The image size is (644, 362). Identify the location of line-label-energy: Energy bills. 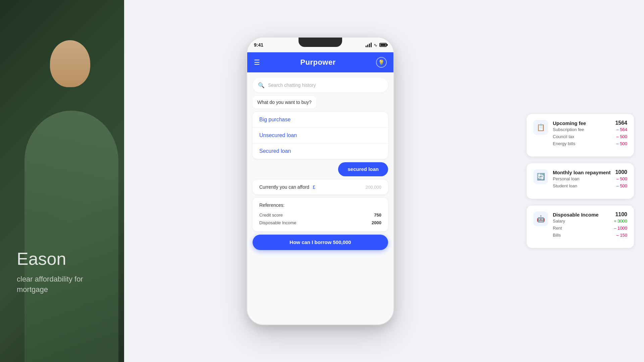
(564, 143).